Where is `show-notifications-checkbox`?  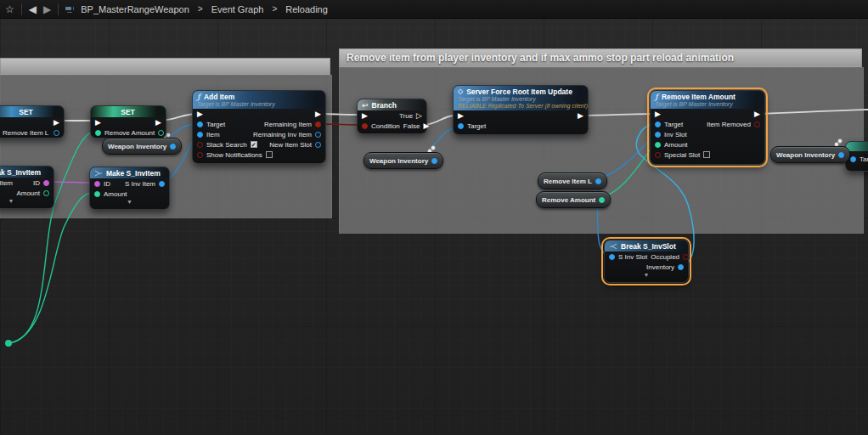 show-notifications-checkbox is located at coordinates (269, 155).